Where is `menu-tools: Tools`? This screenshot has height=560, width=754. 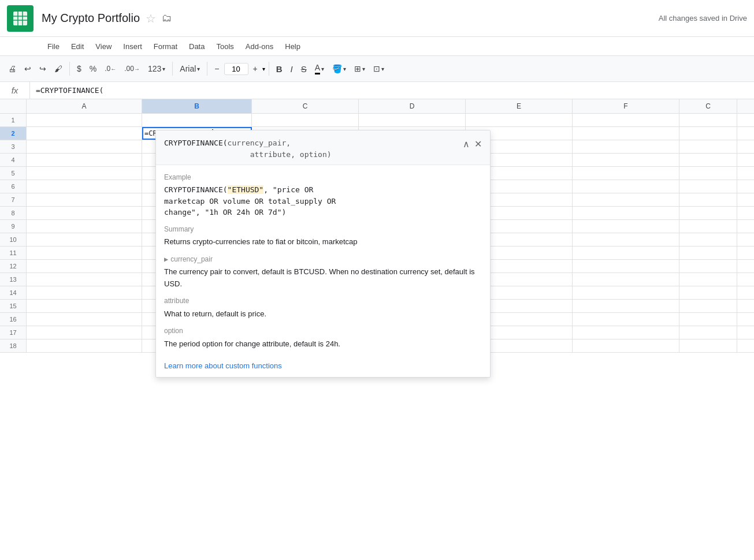 menu-tools: Tools is located at coordinates (225, 46).